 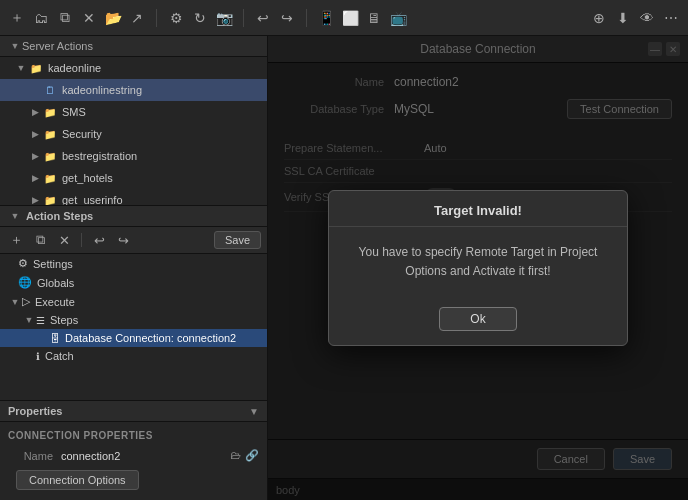 What do you see at coordinates (134, 134) in the screenshot?
I see `tree-item-security: ▶ 📁 Security` at bounding box center [134, 134].